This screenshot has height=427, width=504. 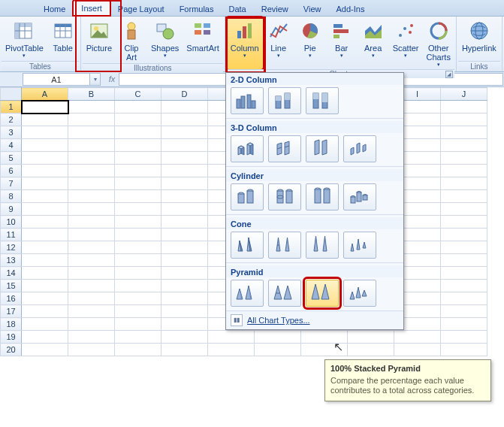 What do you see at coordinates (11, 183) in the screenshot?
I see `row-header: 7` at bounding box center [11, 183].